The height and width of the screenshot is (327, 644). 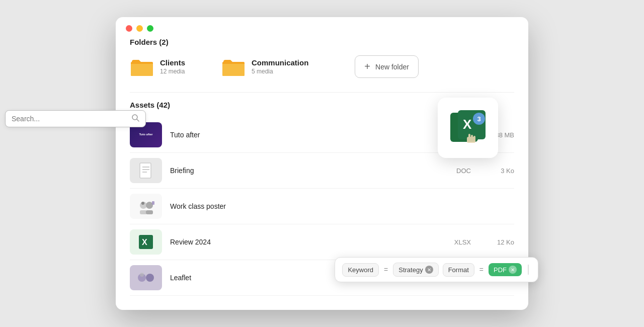 I want to click on folder-communication: Communication 5 media, so click(x=265, y=67).